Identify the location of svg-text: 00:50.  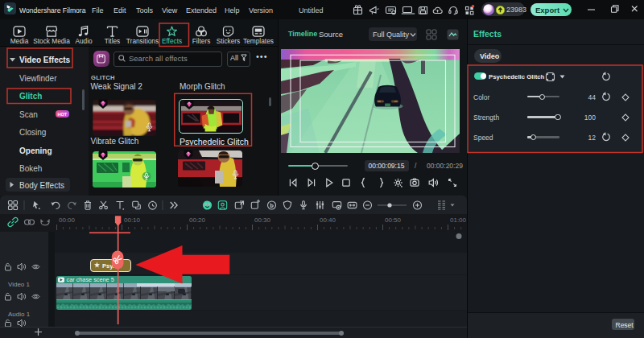
(393, 221).